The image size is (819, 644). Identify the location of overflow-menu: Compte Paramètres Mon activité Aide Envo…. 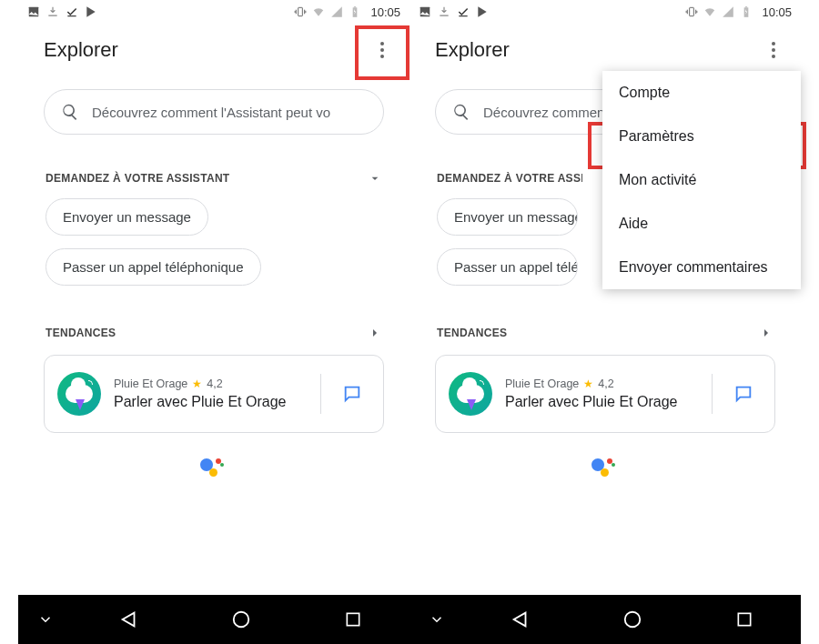
(702, 180).